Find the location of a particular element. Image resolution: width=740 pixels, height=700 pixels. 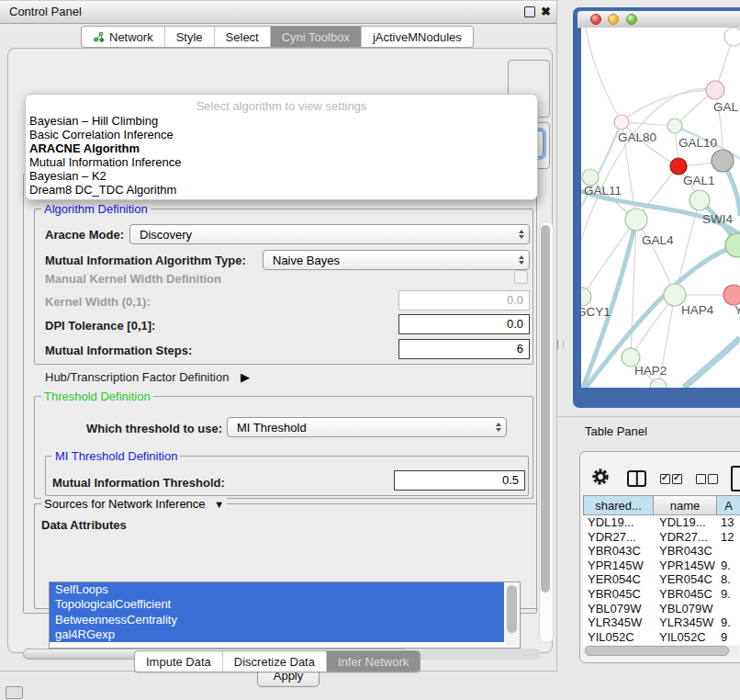

table-cell: YER054C is located at coordinates (619, 580).